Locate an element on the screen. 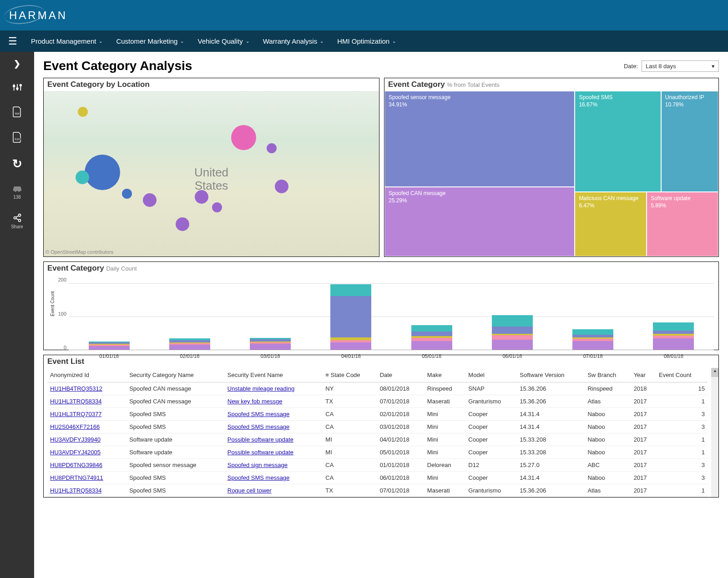  map-area: UnitedStates © OpenStreetMap contributor… is located at coordinates (211, 174).